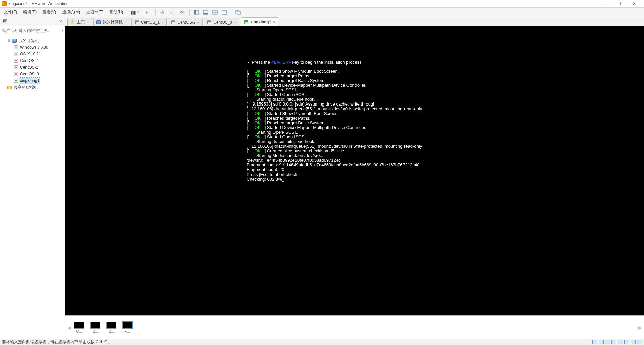 This screenshot has width=644, height=345. What do you see at coordinates (627, 342) in the screenshot?
I see `device-printer-icon` at bounding box center [627, 342].